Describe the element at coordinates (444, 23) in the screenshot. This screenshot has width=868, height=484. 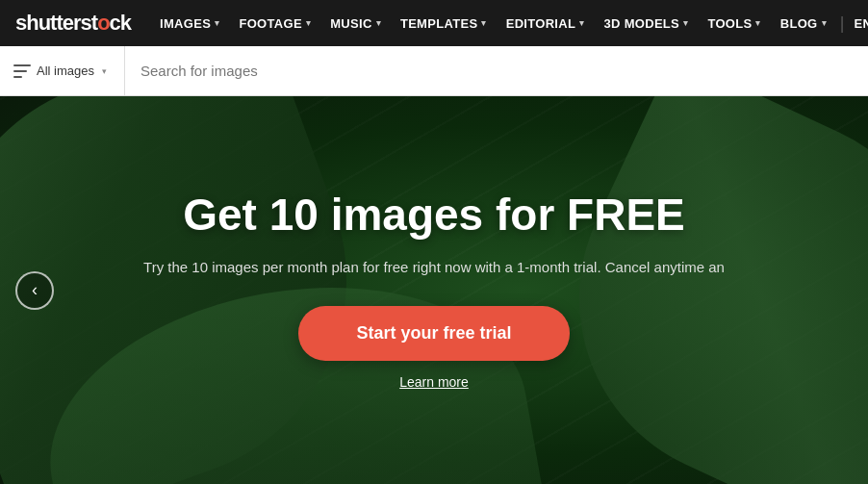
I see `nav-item-templates: TEMPLATES ▾` at that location.